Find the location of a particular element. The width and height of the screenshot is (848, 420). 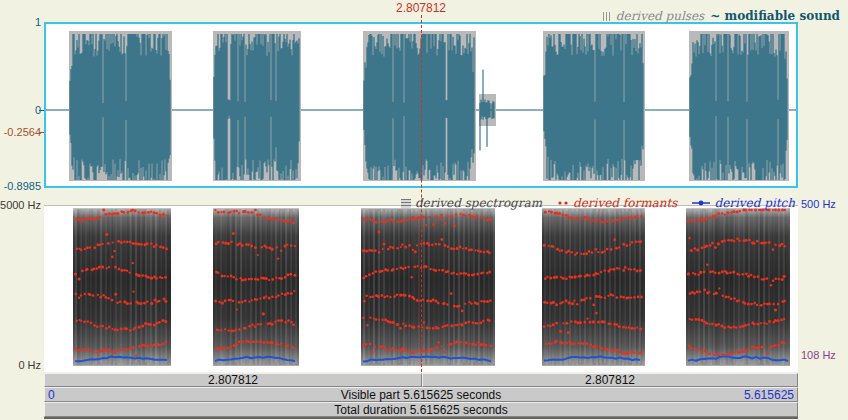

spectrogram-icon is located at coordinates (406, 204).